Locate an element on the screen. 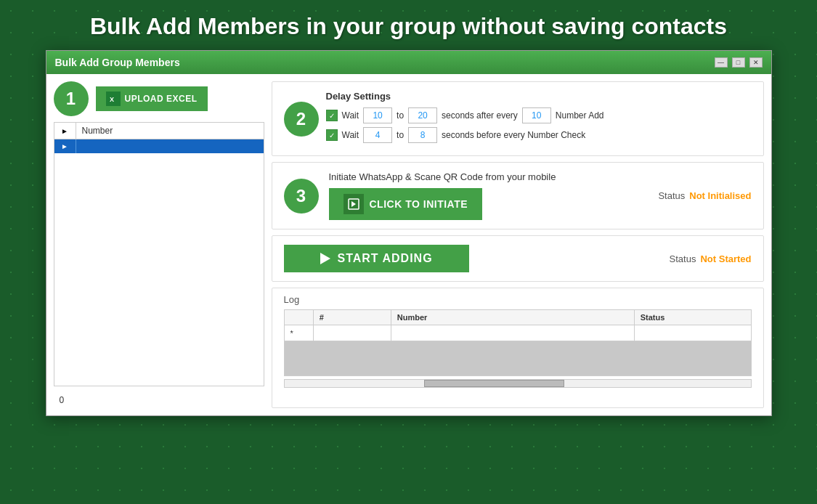 The height and width of the screenshot is (504, 817). wait1-label: Wait is located at coordinates (351, 115).